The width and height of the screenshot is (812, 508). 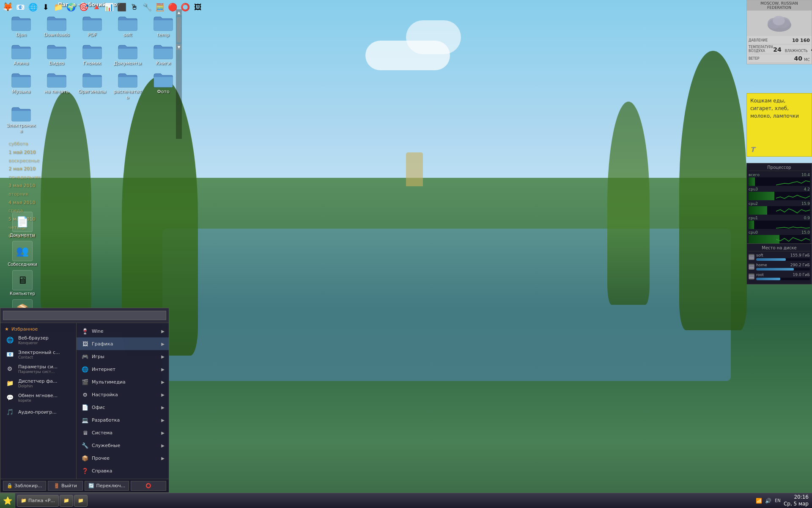 I want to click on shortcut-computer: 🖥 Компьютер, so click(x=22, y=283).